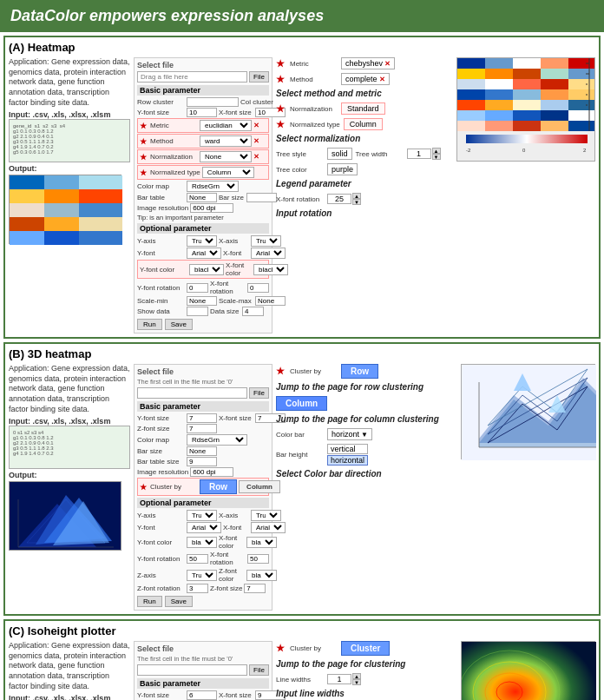  What do you see at coordinates (255, 589) in the screenshot?
I see `3dheatmap-zfontsize2-input` at bounding box center [255, 589].